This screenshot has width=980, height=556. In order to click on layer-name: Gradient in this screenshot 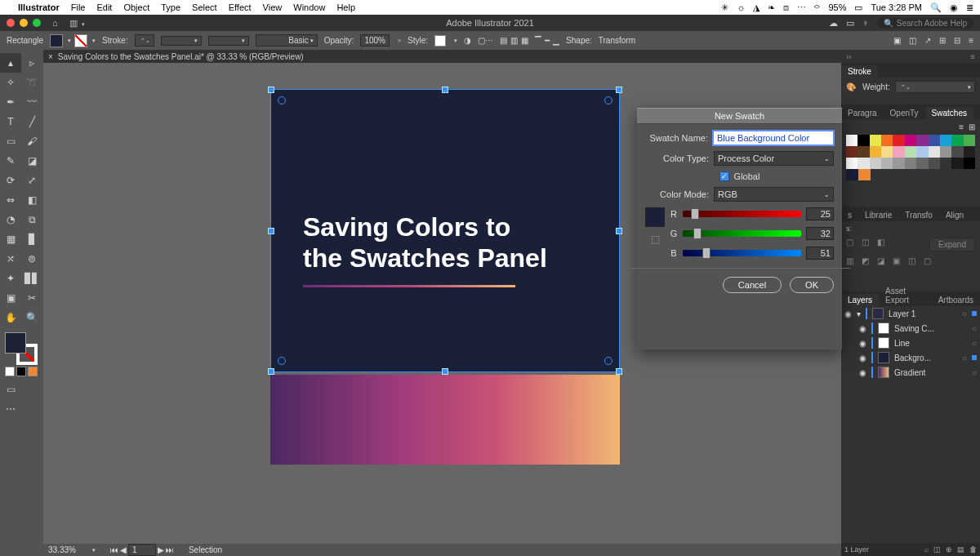, I will do `click(931, 372)`.